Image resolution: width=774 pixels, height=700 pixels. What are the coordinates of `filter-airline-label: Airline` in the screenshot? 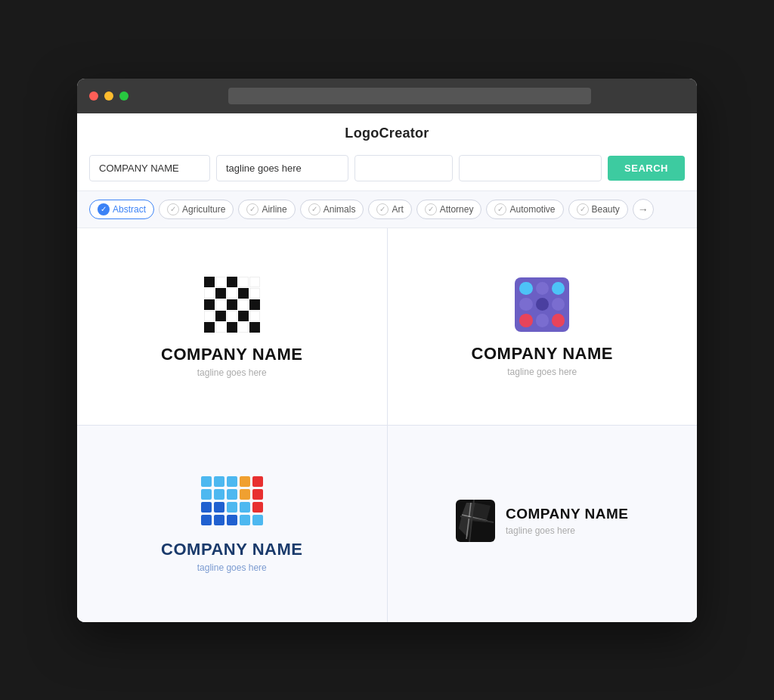 It's located at (274, 209).